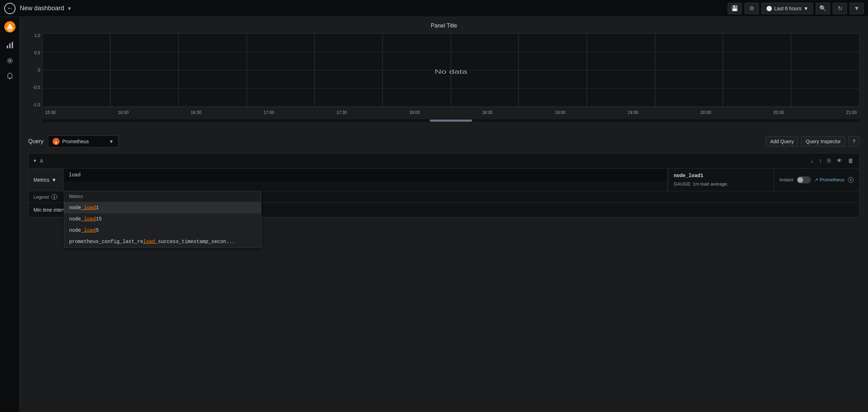  I want to click on metrics-row: Metrics ▼ Metrics node_load1 node_lo, so click(444, 180).